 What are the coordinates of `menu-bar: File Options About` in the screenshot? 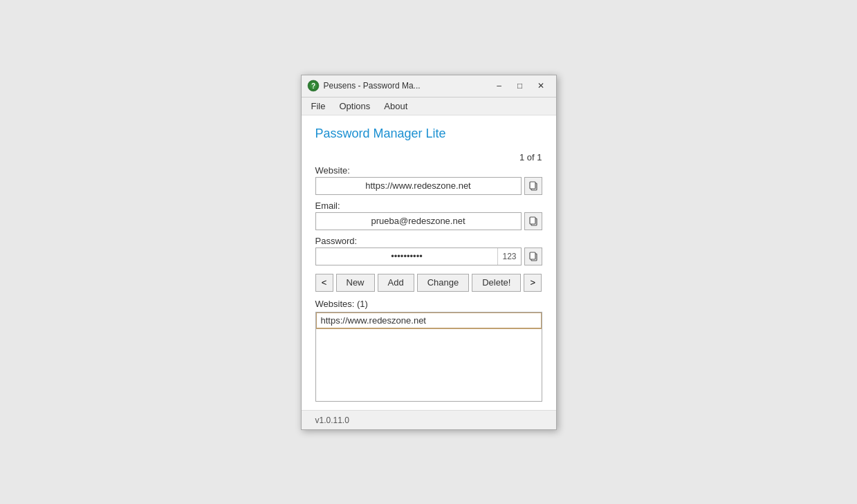 It's located at (429, 106).